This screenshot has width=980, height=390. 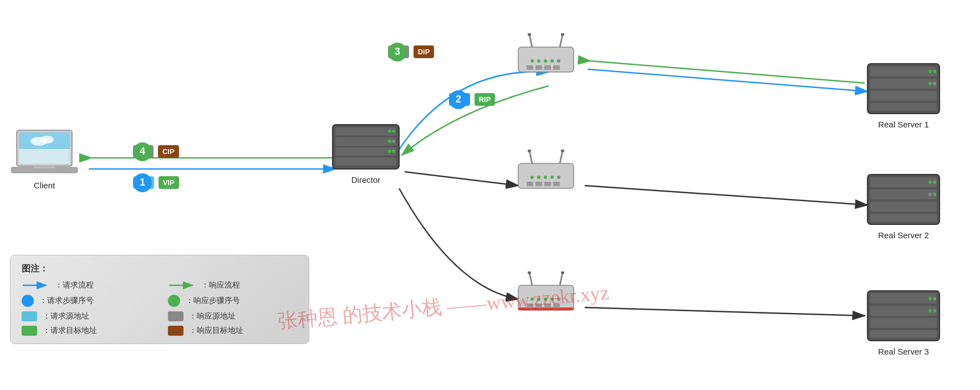 What do you see at coordinates (35, 285) in the screenshot?
I see `arrow-blue-icon` at bounding box center [35, 285].